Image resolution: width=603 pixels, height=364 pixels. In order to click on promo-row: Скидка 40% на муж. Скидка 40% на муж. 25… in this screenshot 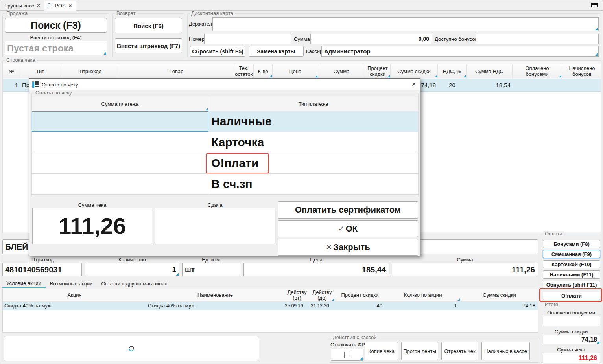, I will do `click(270, 306)`.